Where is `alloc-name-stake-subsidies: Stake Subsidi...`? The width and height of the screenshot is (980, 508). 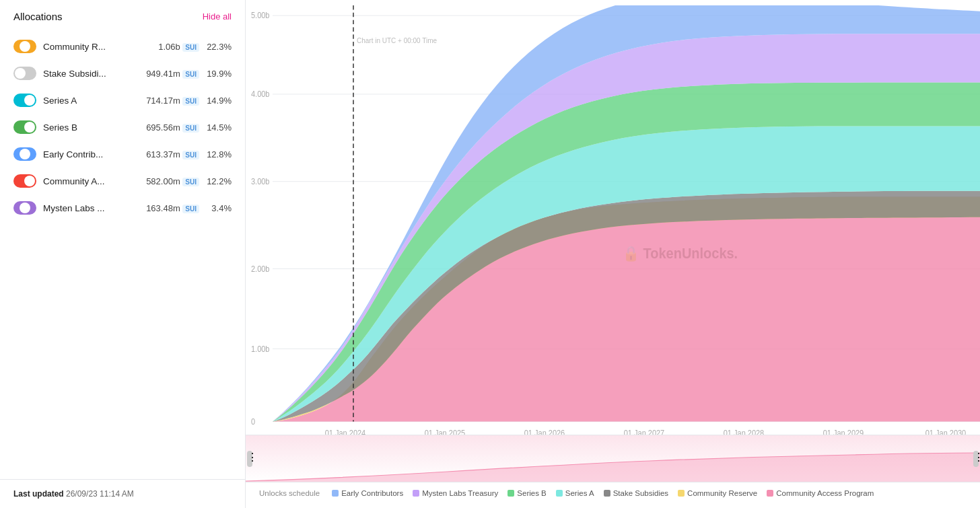
alloc-name-stake-subsidies: Stake Subsidi... is located at coordinates (92, 74).